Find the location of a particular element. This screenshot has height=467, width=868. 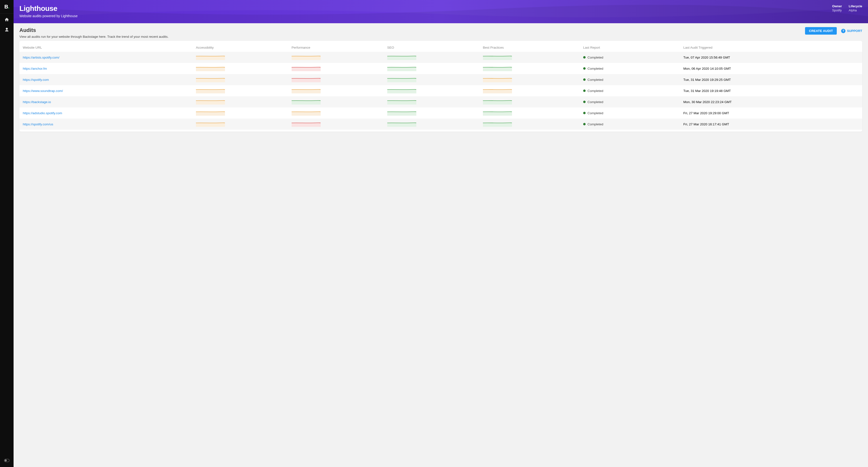

website-url-link: https://backstage.io is located at coordinates (37, 102).